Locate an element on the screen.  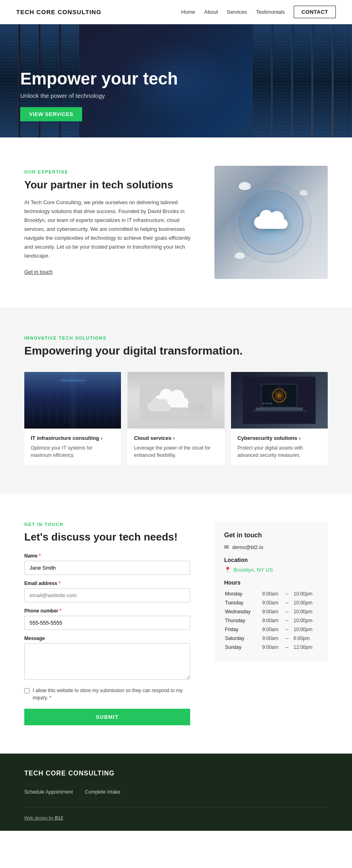
nav-about: About is located at coordinates (211, 12).